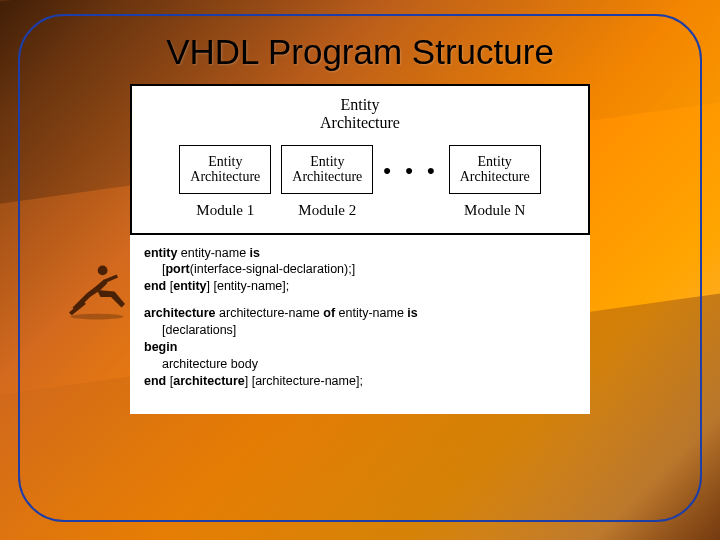  Describe the element at coordinates (410, 182) in the screenshot. I see `ellipsis-icon: • • •` at that location.